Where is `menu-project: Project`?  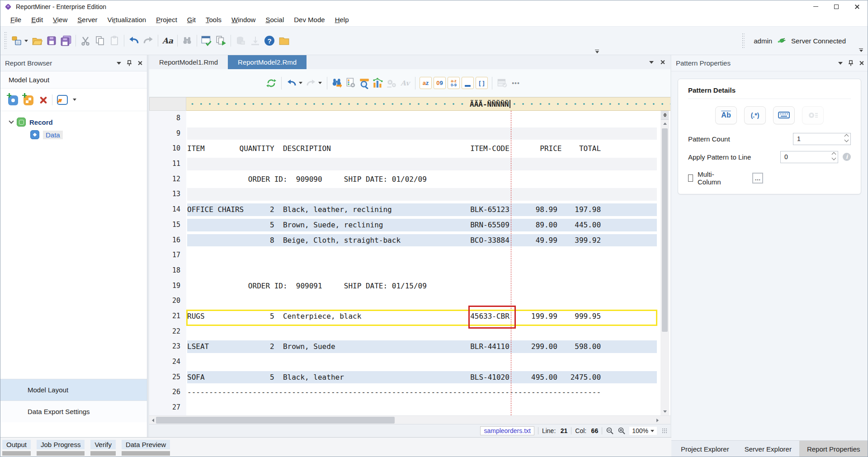 menu-project: Project is located at coordinates (166, 20).